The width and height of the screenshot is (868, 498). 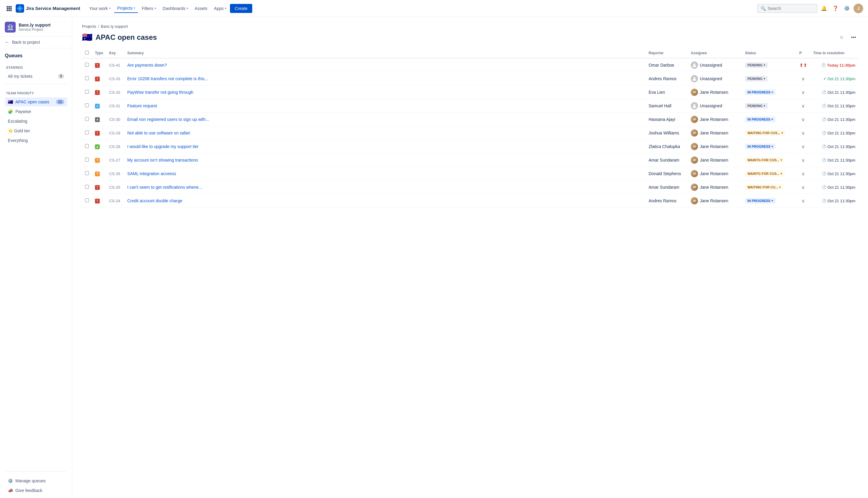 I want to click on reporter-name: Omar Darboe, so click(x=661, y=65).